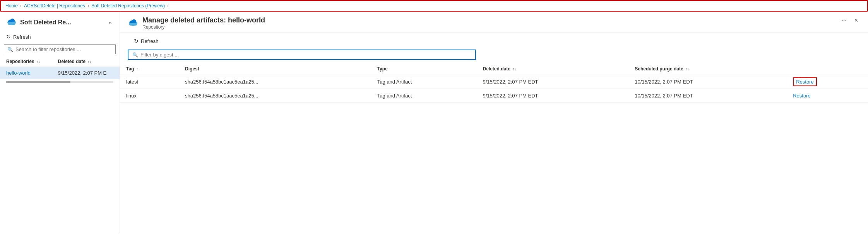 The height and width of the screenshot is (234, 868). I want to click on close-button: ×, so click(856, 20).